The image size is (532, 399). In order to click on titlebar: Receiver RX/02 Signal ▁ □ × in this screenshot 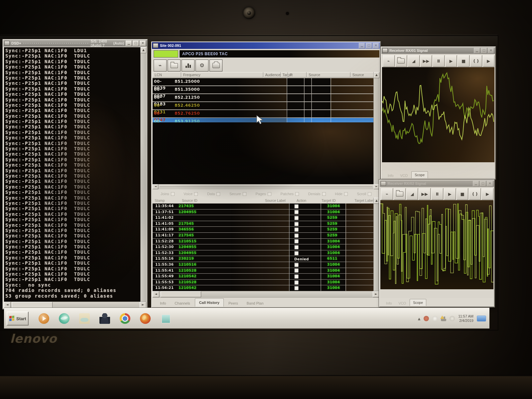, I will do `click(437, 184)`.